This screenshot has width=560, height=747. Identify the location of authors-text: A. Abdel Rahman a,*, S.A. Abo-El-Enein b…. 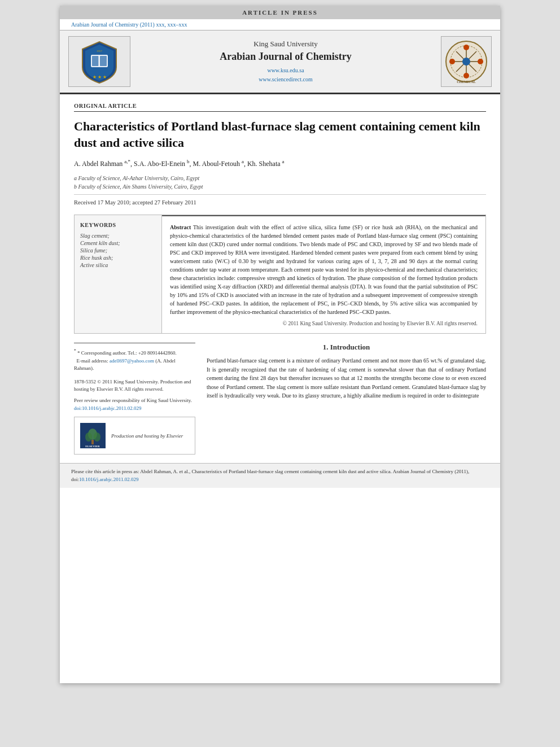
(180, 164).